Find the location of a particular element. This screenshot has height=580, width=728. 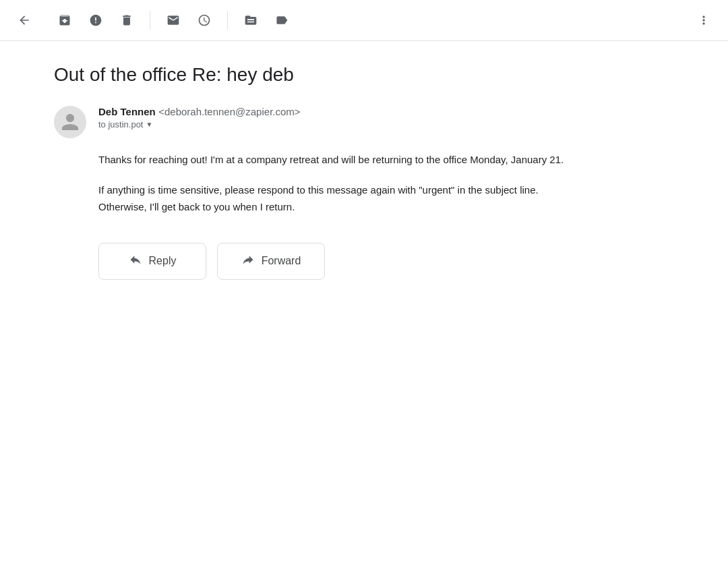

reply-icon is located at coordinates (135, 262).